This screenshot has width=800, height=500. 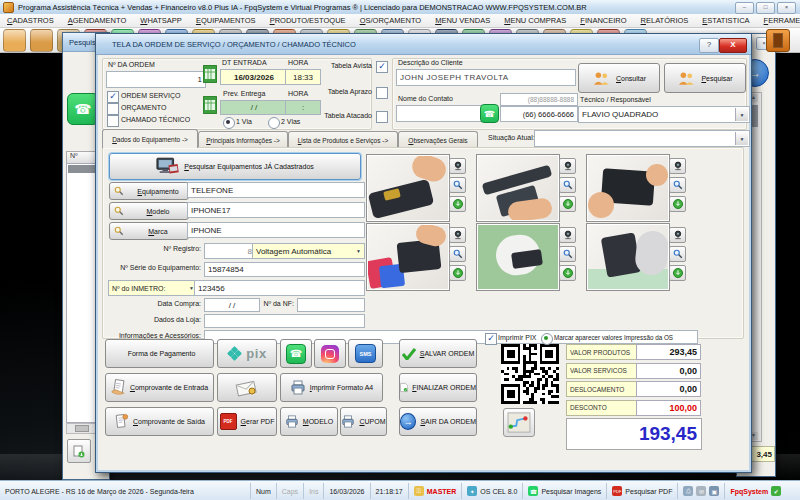 What do you see at coordinates (391, 20) in the screenshot?
I see `menu-item-os-or-amento: OS/ORÇAMENTO` at bounding box center [391, 20].